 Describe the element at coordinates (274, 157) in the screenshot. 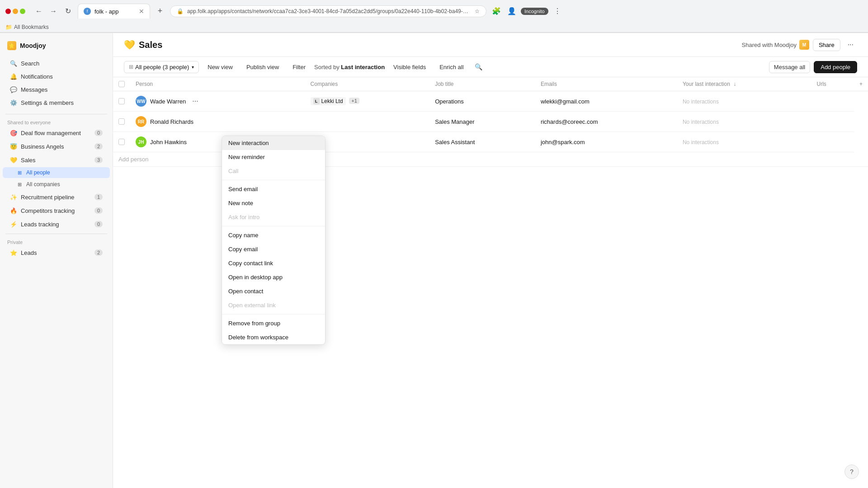

I see `context-menu-item-new-reminder: New reminder` at that location.